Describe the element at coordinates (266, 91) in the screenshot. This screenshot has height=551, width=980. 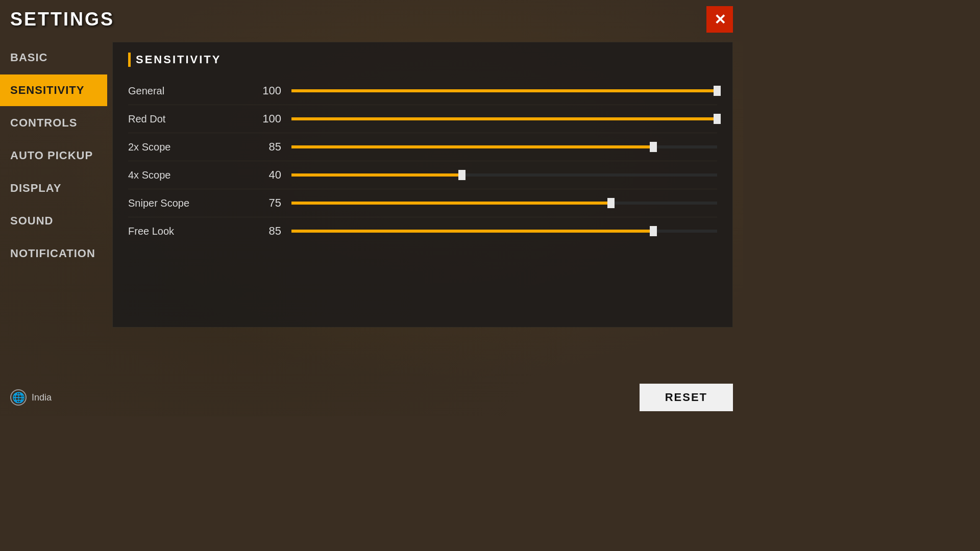
I see `slider-value-general: 100` at that location.